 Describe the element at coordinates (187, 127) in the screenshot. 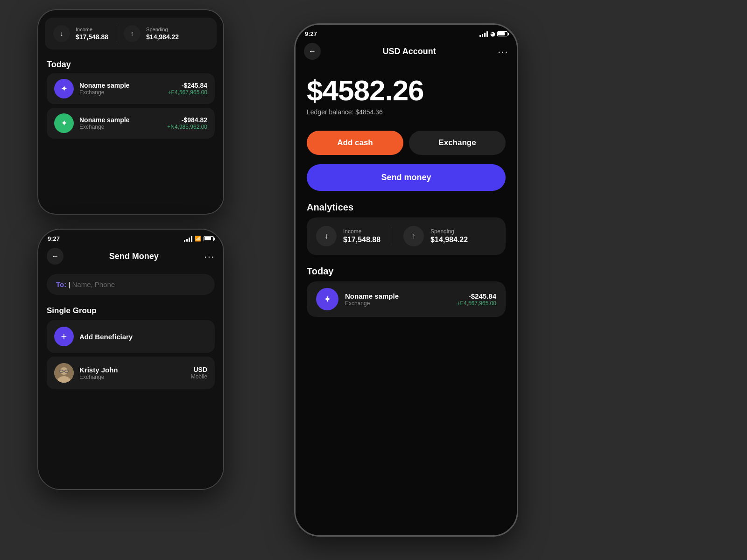

I see `tx-amount-positive: +N4,985,962.00` at that location.